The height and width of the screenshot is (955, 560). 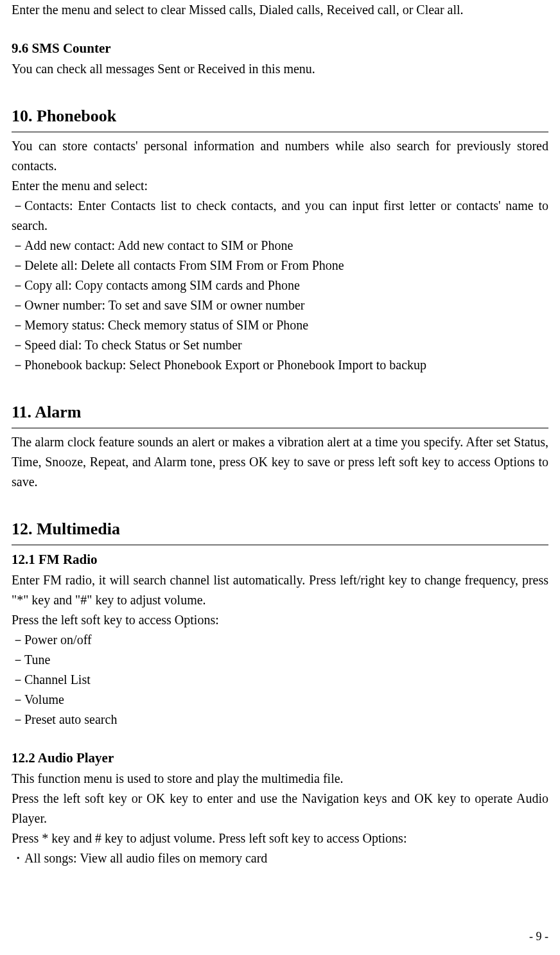 I want to click on sec10-item: －Copy all: Copy contacts among SIM cards…, so click(x=280, y=285).